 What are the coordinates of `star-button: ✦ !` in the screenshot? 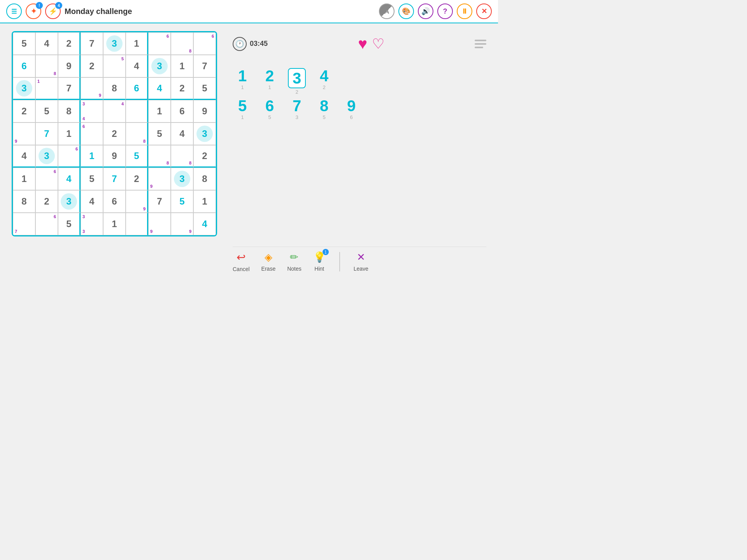 It's located at (33, 11).